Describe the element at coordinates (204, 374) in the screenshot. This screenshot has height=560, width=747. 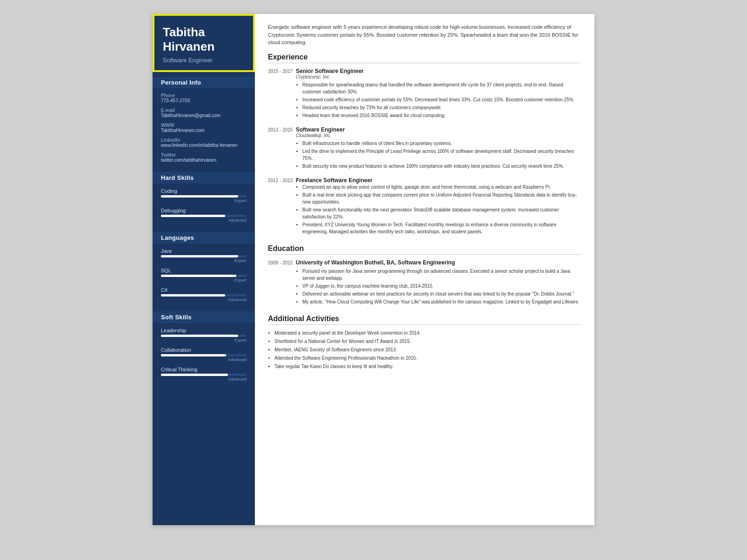
I see `critical-thinking-skill: Critical Thinking Advanced` at that location.